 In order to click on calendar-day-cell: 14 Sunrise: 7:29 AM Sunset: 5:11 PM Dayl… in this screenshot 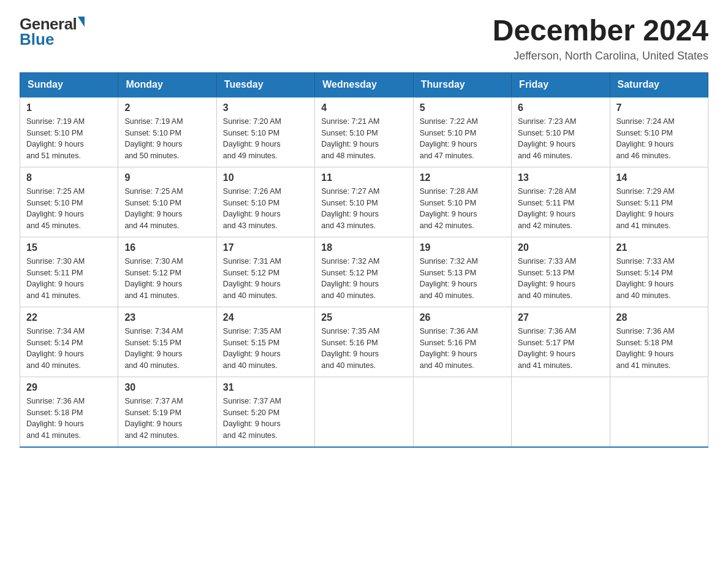, I will do `click(659, 202)`.